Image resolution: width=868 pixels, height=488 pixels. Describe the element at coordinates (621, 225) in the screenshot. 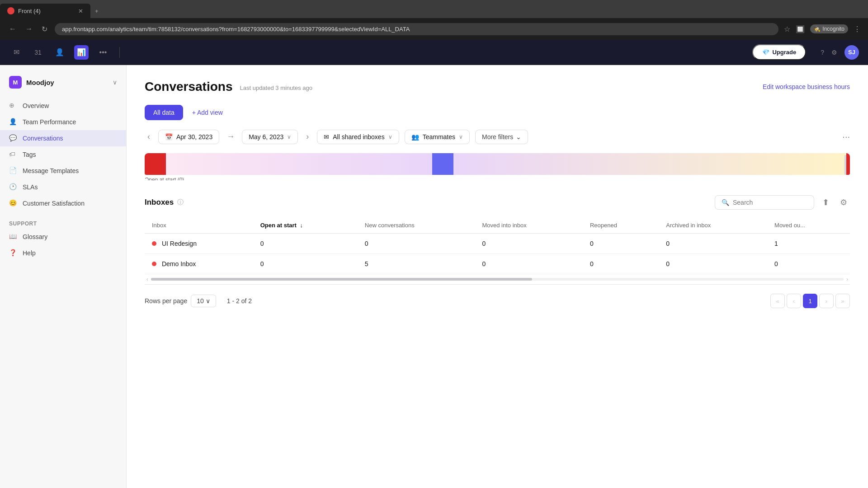

I see `col-header-reopened: Reopened` at that location.